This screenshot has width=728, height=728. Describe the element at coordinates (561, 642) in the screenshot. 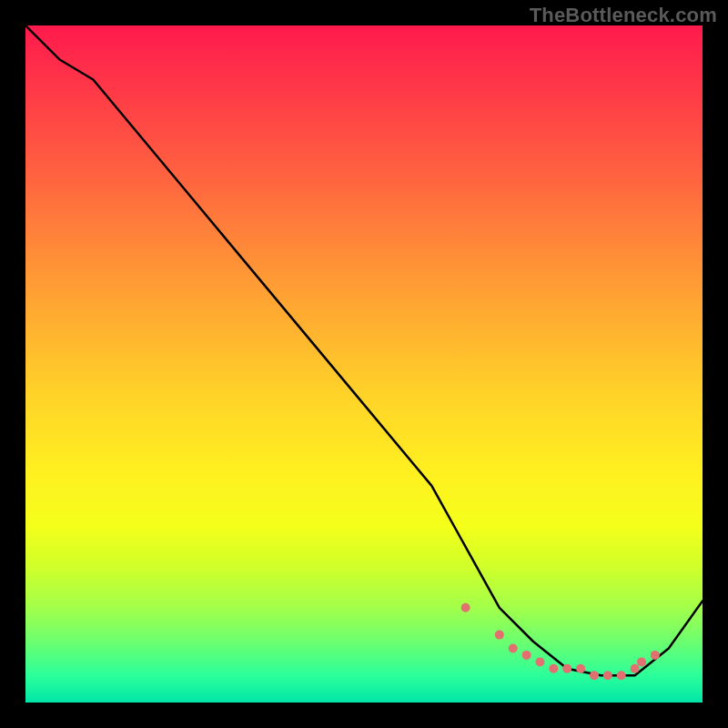

I see `valley-marker-group` at that location.